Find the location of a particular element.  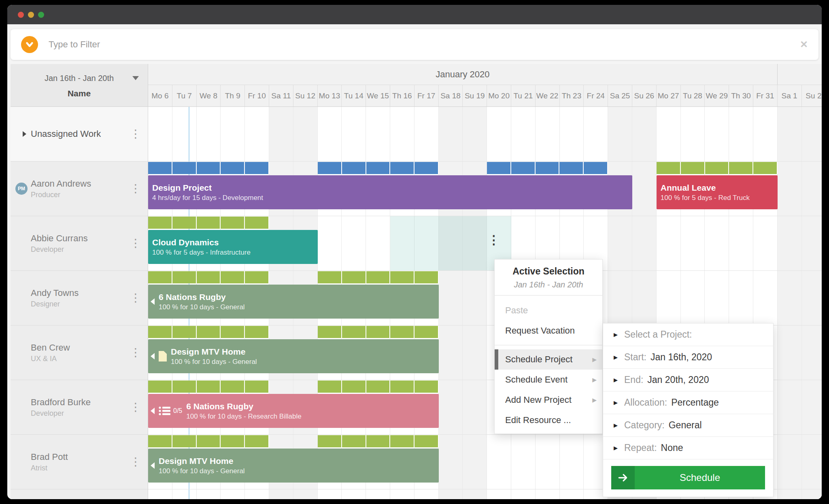

day-header-cell: Tu 28 is located at coordinates (693, 96).